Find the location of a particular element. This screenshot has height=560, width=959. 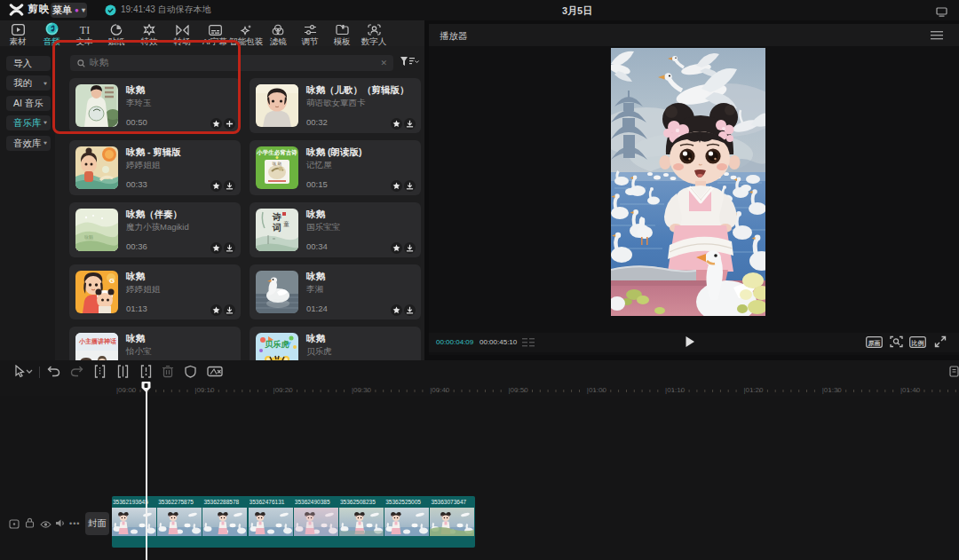

svg-text: 咏 鹅 is located at coordinates (277, 163).